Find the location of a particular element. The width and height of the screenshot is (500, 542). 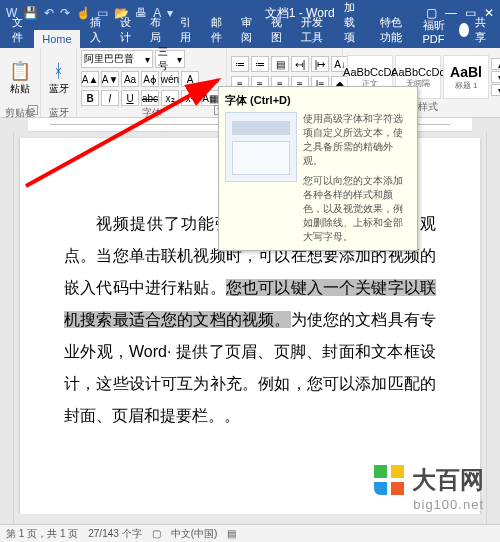

superscript-button: x² is located at coordinates (190, 98).